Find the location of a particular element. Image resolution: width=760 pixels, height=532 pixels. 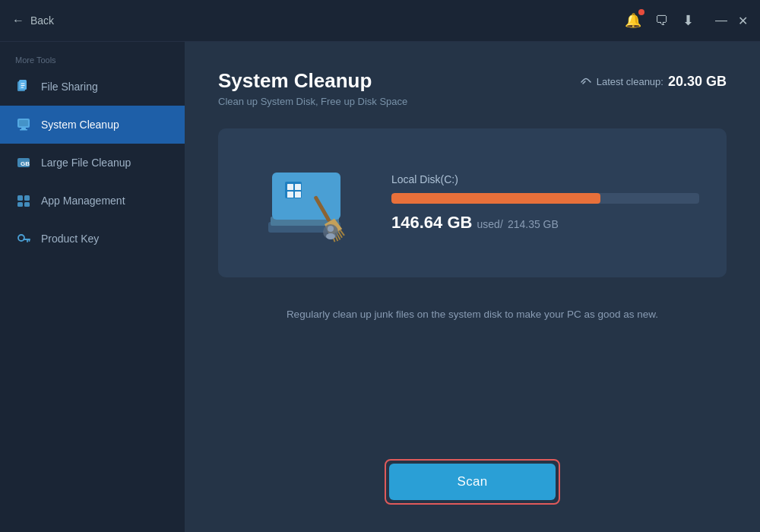

notification-icon: 🔔 is located at coordinates (633, 21).